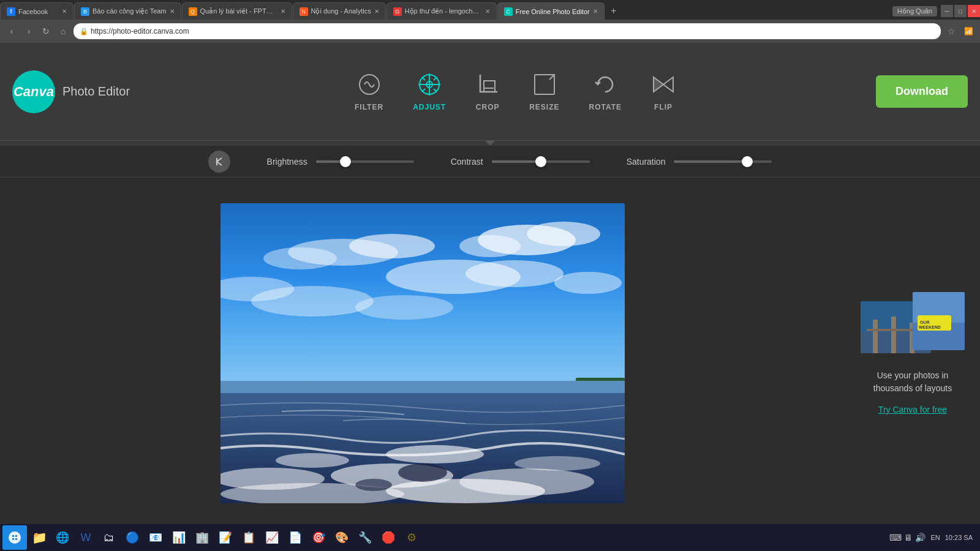 Image resolution: width=980 pixels, height=551 pixels. I want to click on feed-icon: 📶, so click(968, 31).